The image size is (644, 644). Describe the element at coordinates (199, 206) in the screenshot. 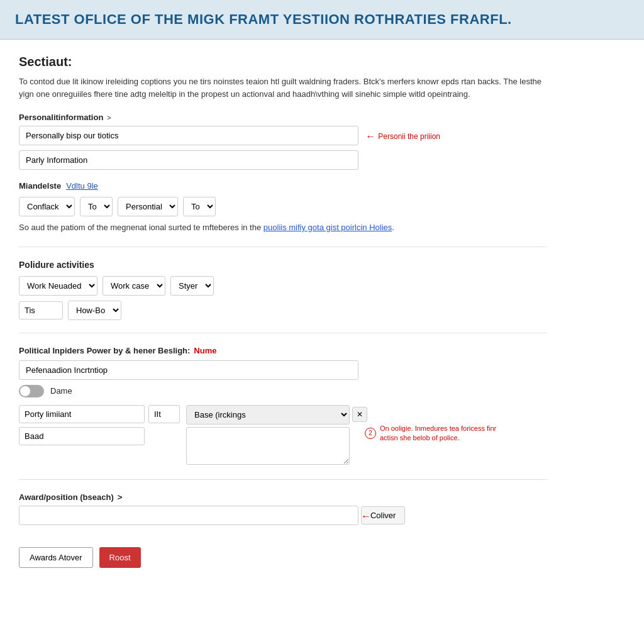

I see `mandate-select-4: To` at that location.